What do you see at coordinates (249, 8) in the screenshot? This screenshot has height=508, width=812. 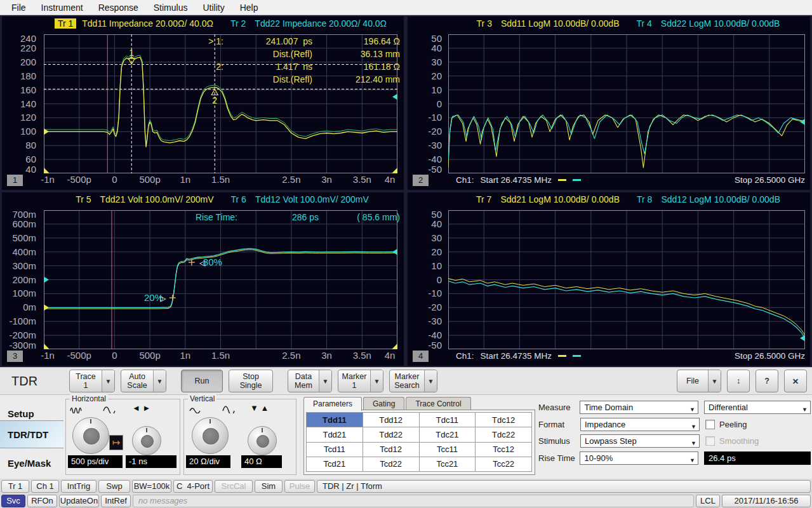 I see `menu-help: Help` at bounding box center [249, 8].